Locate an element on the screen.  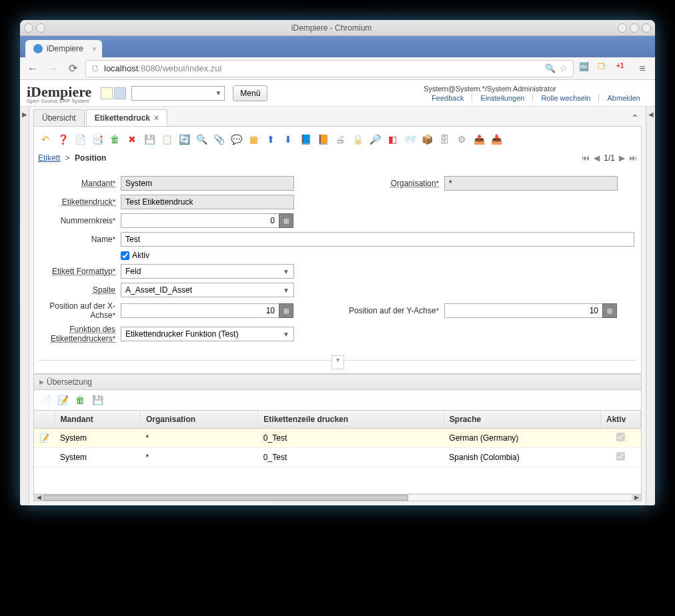
subtab-header: ▶ Übersetzung is located at coordinates (338, 382).